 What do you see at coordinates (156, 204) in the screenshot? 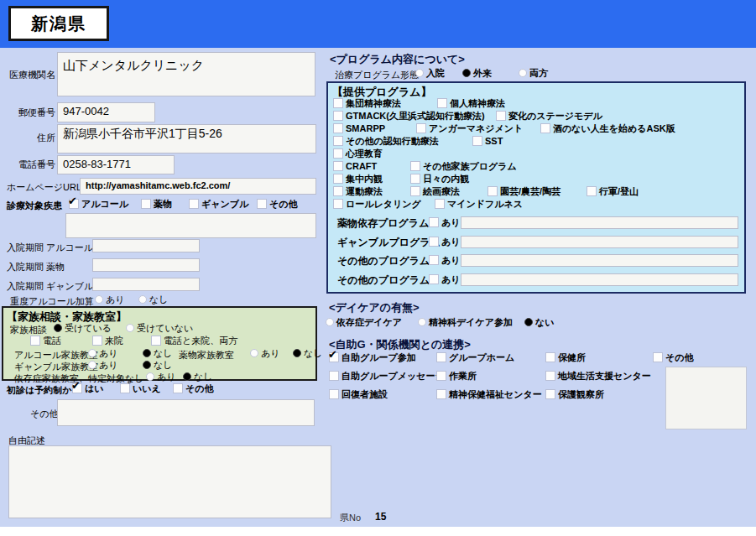
I see `disease-checkbox-drug: 薬物` at bounding box center [156, 204].